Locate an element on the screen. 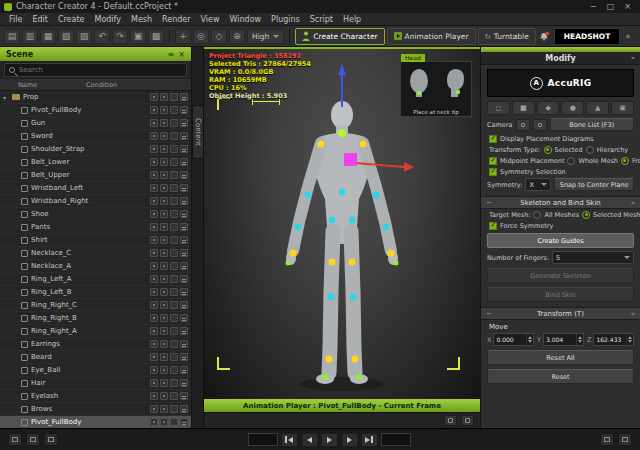 The width and height of the screenshot is (640, 450). menu-item: Window is located at coordinates (246, 20).